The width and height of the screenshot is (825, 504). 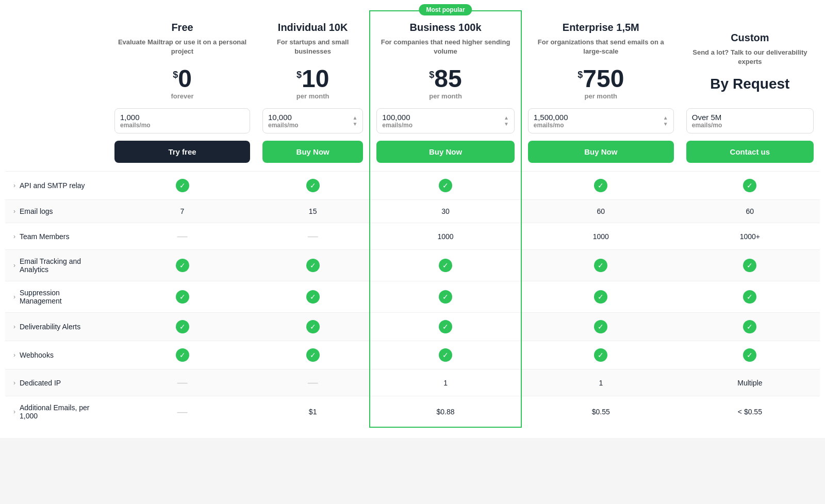 What do you see at coordinates (750, 412) in the screenshot?
I see `feature-value: < $0.55` at bounding box center [750, 412].